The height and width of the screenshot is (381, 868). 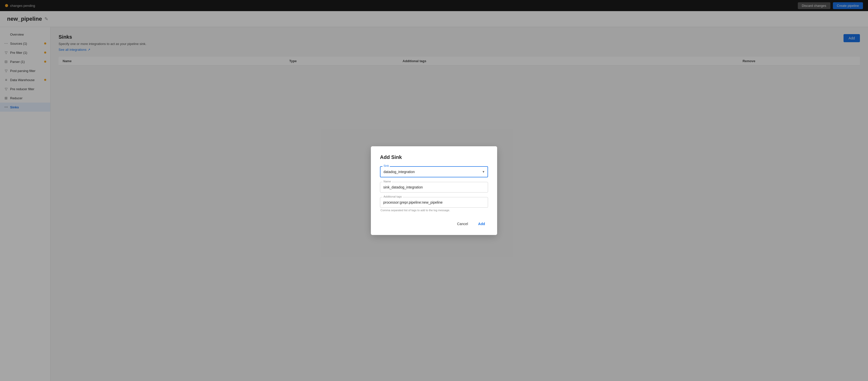 I want to click on sink-field-label: Sink, so click(x=386, y=166).